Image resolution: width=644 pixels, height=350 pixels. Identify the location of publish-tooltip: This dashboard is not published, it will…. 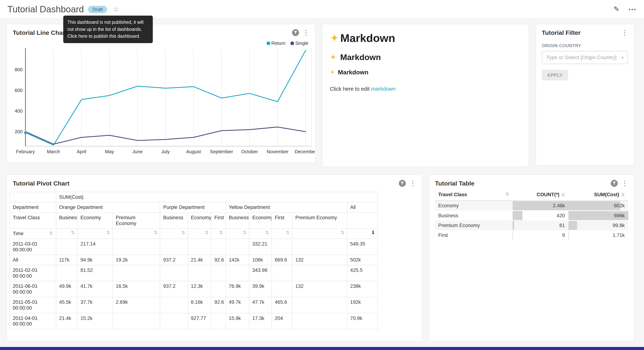
(108, 30).